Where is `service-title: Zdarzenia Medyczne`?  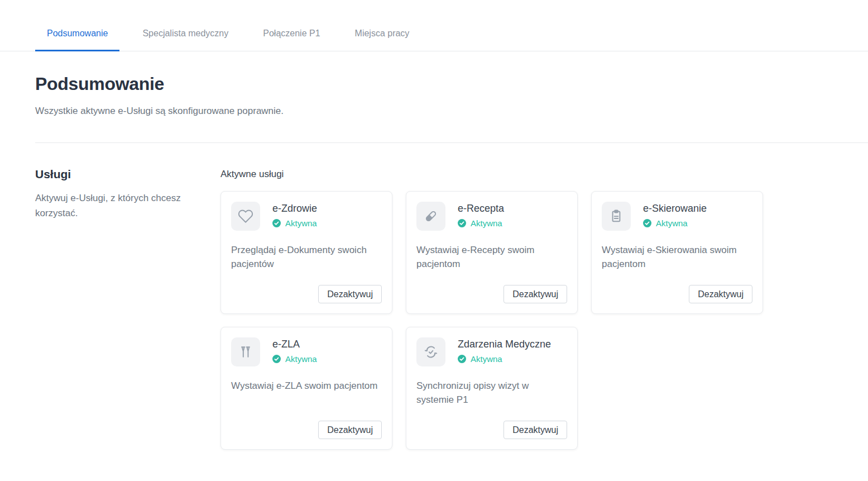 service-title: Zdarzenia Medyczne is located at coordinates (505, 344).